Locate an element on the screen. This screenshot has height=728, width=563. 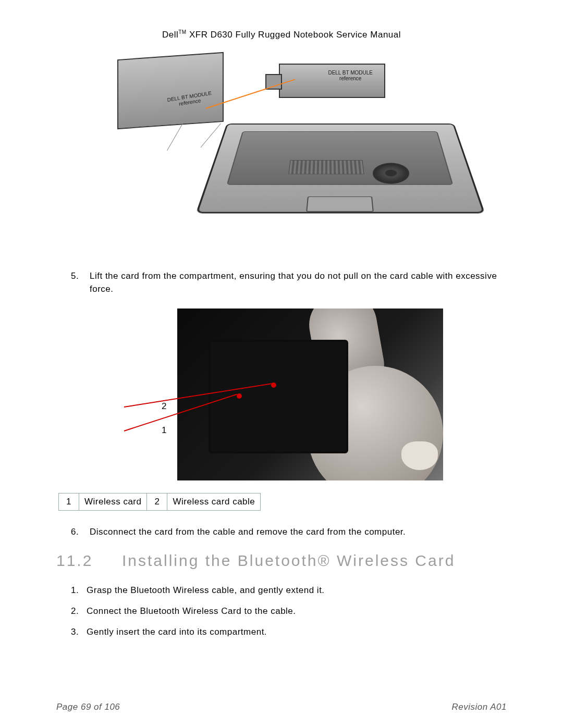
section-heading: 11.2Installing the Bluetooth® Wireless C… is located at coordinates (282, 561).